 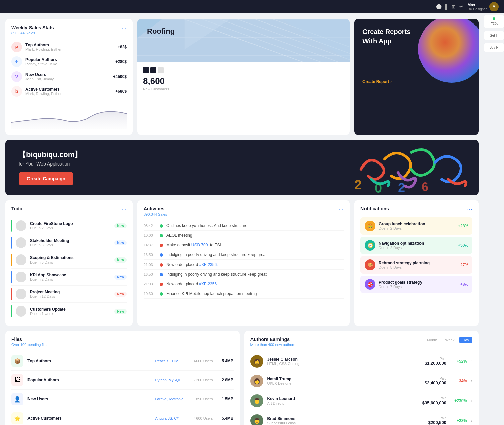 I want to click on files-subtitle: Over 100 pending files, so click(x=30, y=345).